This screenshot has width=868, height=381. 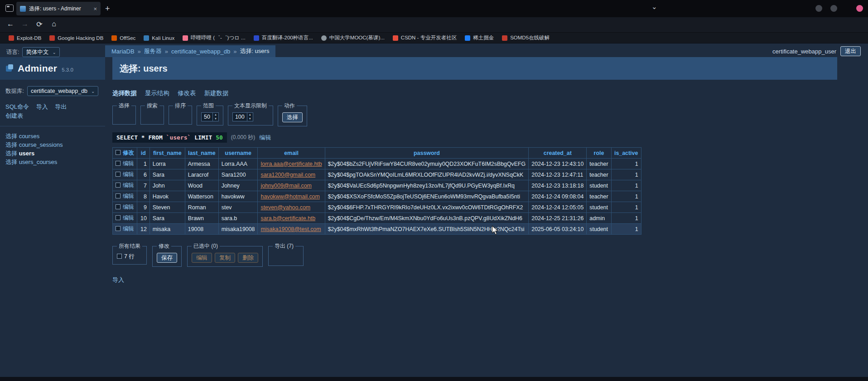 What do you see at coordinates (225, 258) in the screenshot?
I see `clone-button: 复制` at bounding box center [225, 258].